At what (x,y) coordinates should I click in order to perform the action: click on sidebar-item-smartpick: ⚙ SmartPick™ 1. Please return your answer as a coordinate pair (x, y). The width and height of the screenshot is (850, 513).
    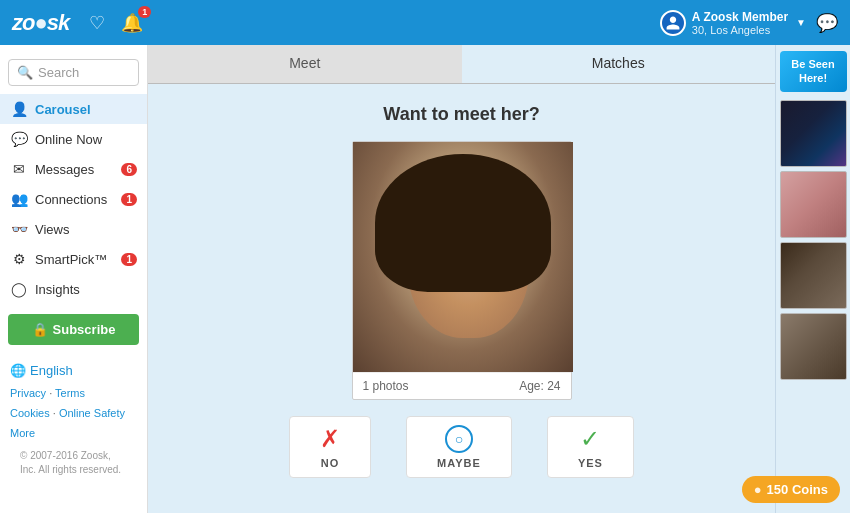
    Looking at the image, I should click on (74, 259).